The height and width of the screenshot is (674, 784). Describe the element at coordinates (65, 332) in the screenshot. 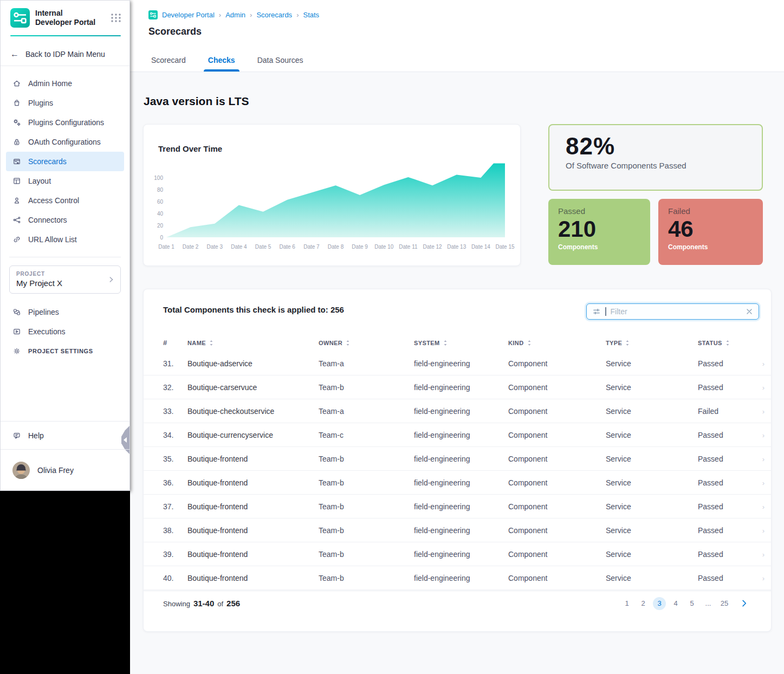

I see `sidebar-item-executions: Executions` at that location.